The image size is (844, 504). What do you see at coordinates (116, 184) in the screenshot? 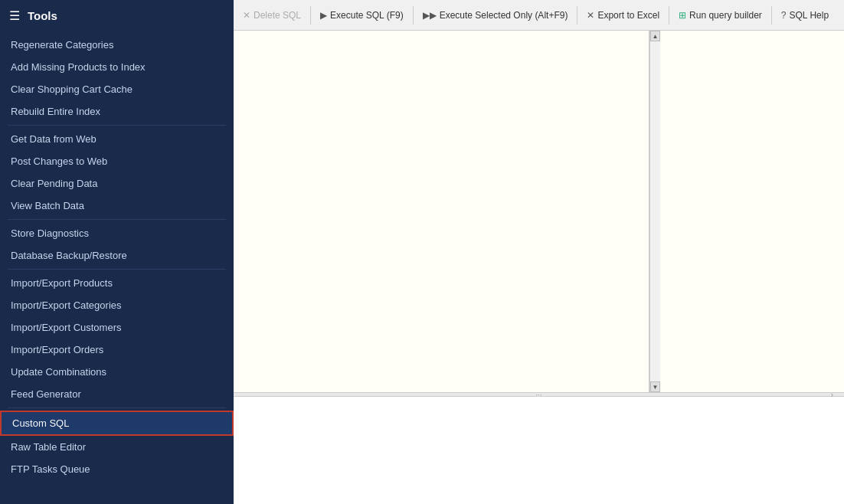
I see `sidebar-item-clear-pending-data: Clear Pending Data` at bounding box center [116, 184].